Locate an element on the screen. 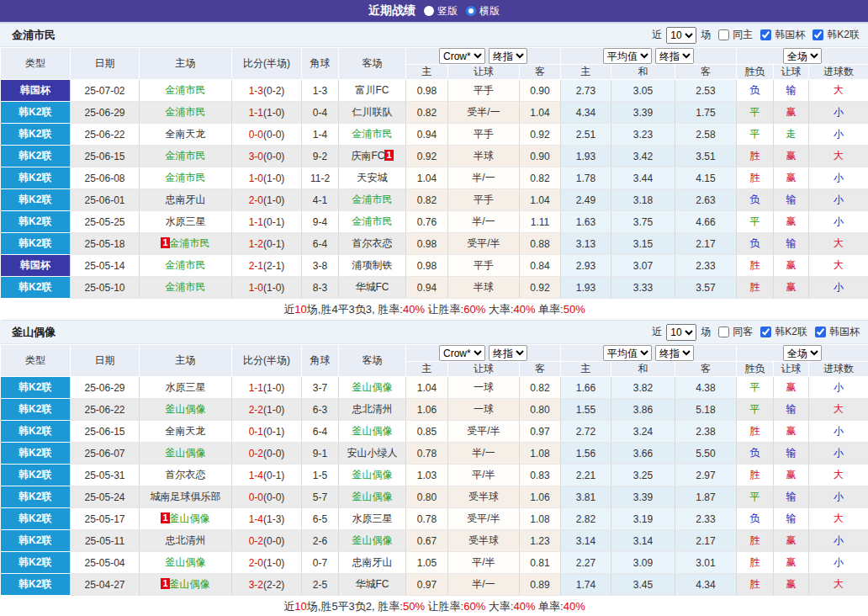 This screenshot has height=616, width=868. away-team-cell: 釜山偶像 is located at coordinates (373, 432).